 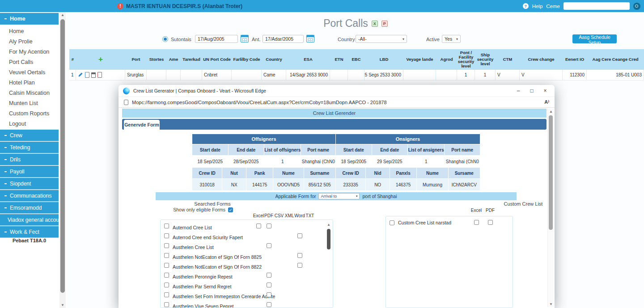 I want to click on url-text: Mopc://farmong.compesGood/ComposOaboard/…, so click(x=336, y=102).